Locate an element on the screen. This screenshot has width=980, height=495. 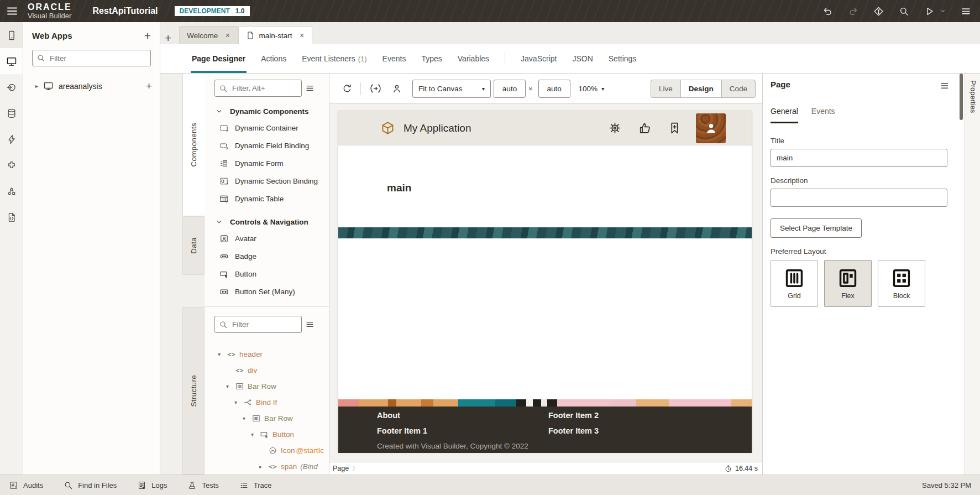
fit-to-canvas-dropdown: Fit to Canvas ▾ is located at coordinates (452, 88).